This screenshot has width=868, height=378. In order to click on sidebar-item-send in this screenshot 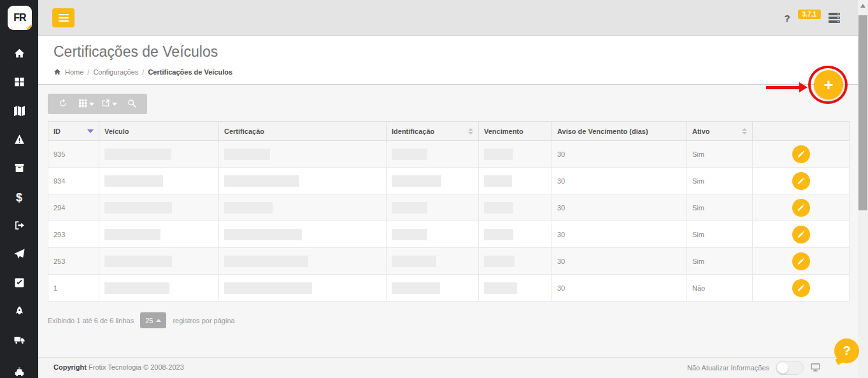, I will do `click(19, 255)`.